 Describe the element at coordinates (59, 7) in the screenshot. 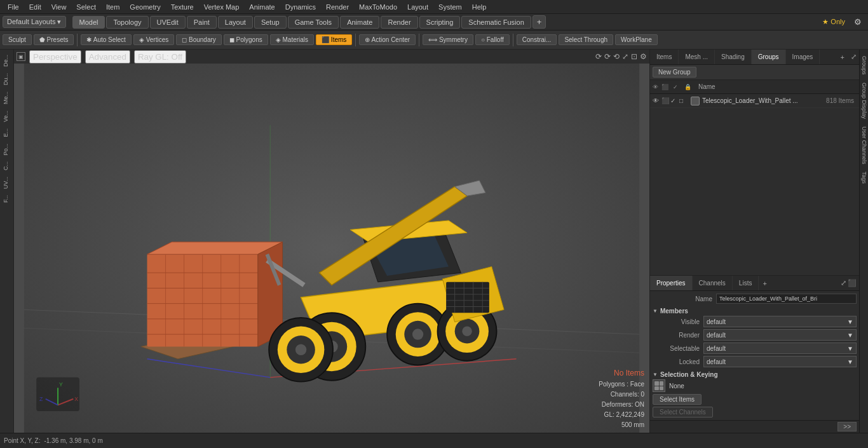

I see `menu-view: View` at that location.